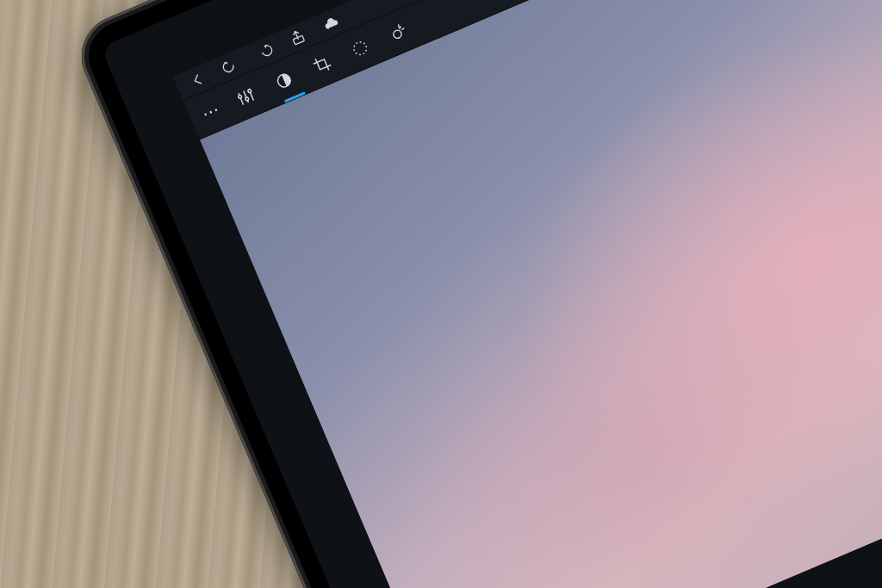 This screenshot has height=588, width=882. What do you see at coordinates (398, 33) in the screenshot?
I see `heal-icon` at bounding box center [398, 33].